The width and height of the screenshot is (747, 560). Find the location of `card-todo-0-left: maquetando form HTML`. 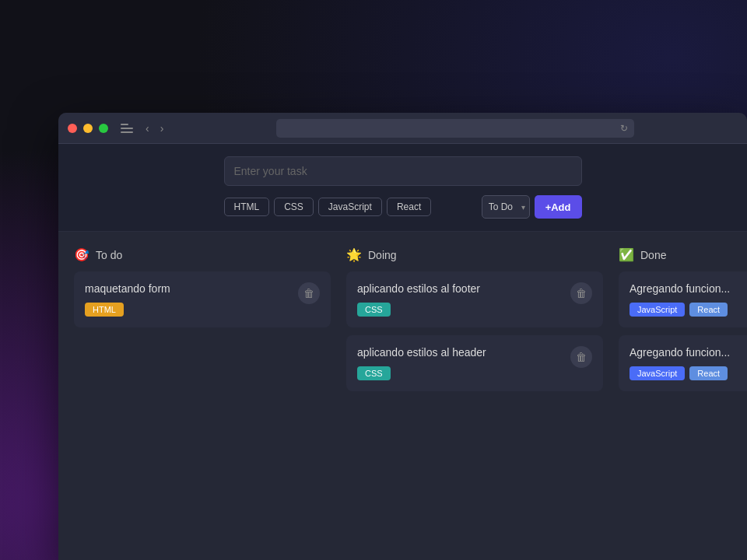

card-todo-0-left: maquetando form HTML is located at coordinates (191, 299).